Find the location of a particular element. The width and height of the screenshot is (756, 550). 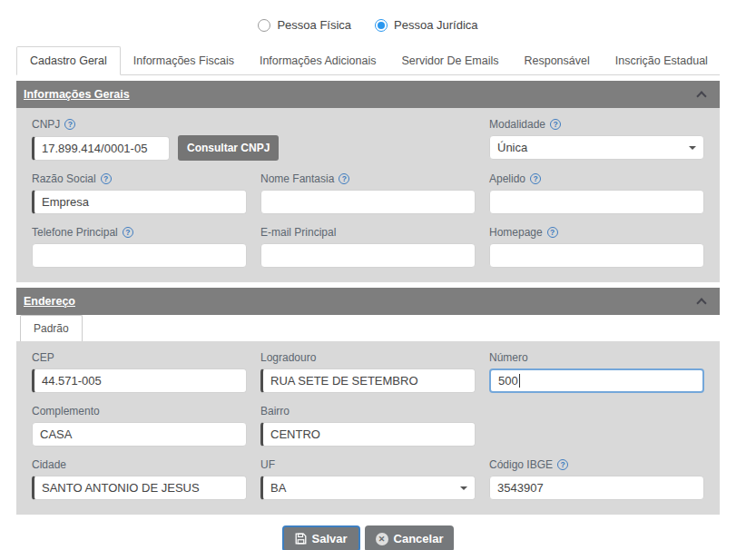

radio-selected-icon is located at coordinates (381, 25).